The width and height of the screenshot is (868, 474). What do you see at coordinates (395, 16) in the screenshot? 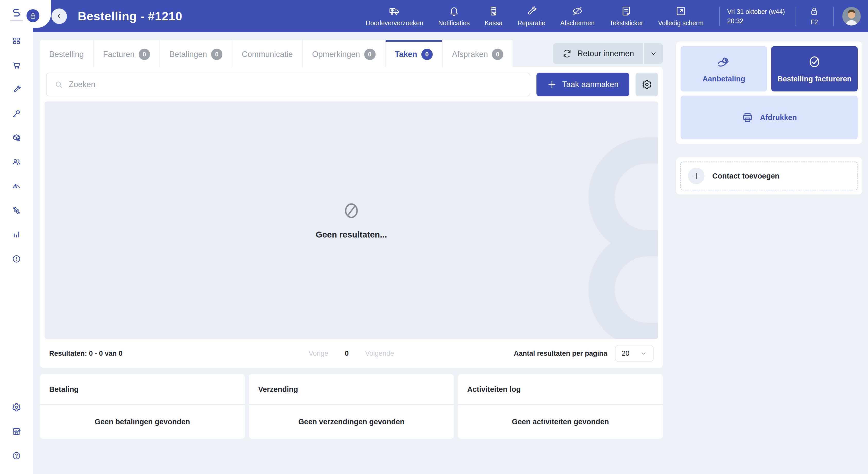
I see `header-action-doorleververzoeken: Doorleververzoeken` at bounding box center [395, 16].